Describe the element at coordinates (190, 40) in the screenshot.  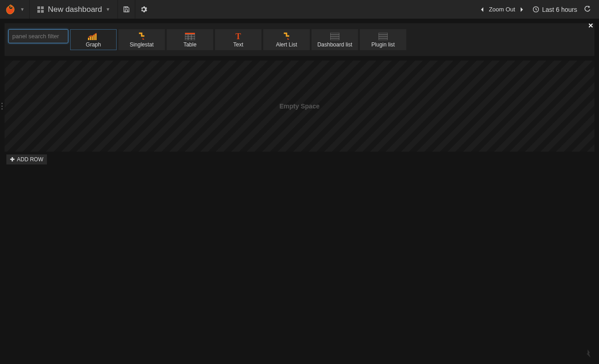
I see `panel-tile-table: Table` at that location.